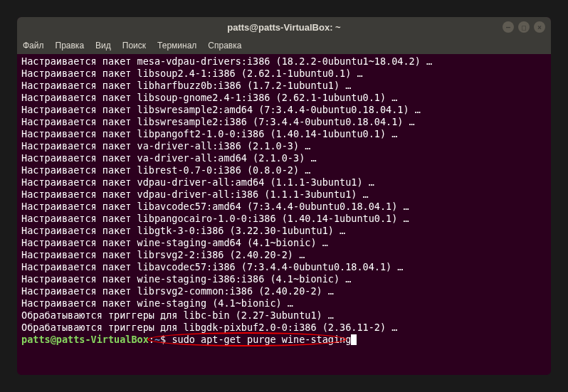  I want to click on cursor, so click(354, 340).